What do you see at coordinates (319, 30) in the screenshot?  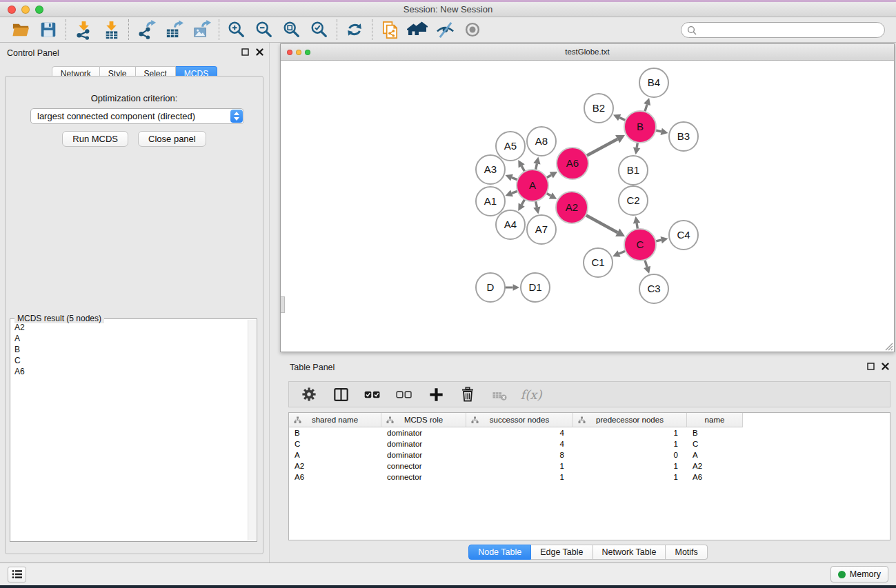 I see `zoom-selected-button` at bounding box center [319, 30].